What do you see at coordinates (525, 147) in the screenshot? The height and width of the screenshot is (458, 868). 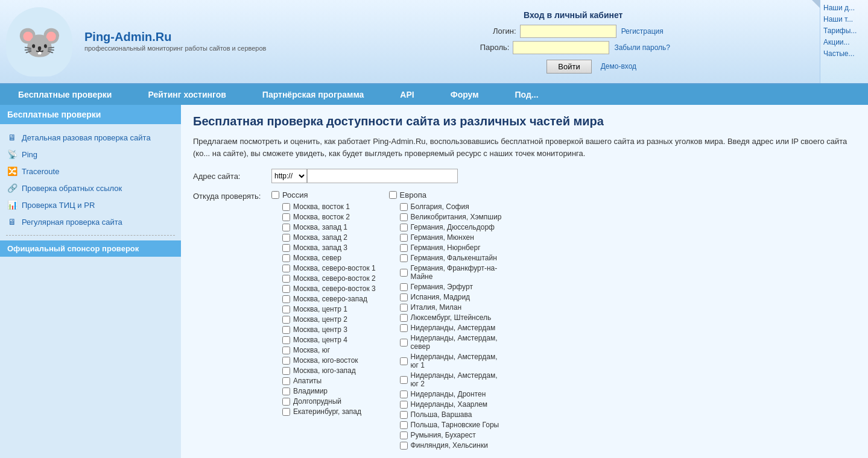 I see `page-desc: Предлагаем посмотреть и оценить, как раб…` at bounding box center [525, 147].